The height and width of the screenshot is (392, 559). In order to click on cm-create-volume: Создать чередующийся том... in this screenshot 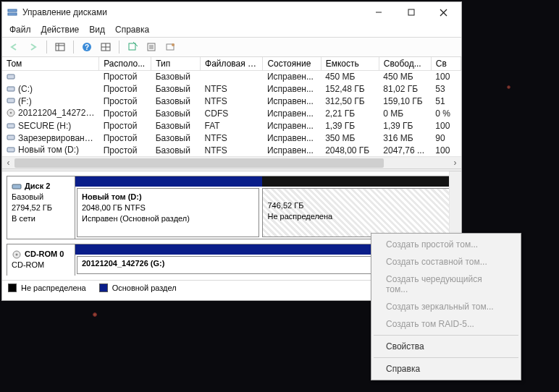, I will do `click(446, 284)`.